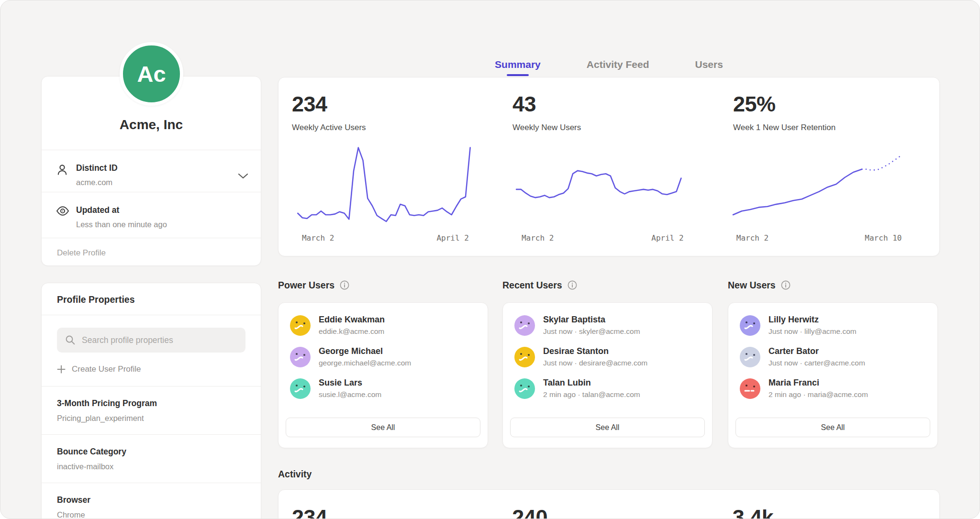 Image resolution: width=980 pixels, height=519 pixels. I want to click on list-item: Lilly Herwitz Just now · lilly@acme.com, so click(833, 325).